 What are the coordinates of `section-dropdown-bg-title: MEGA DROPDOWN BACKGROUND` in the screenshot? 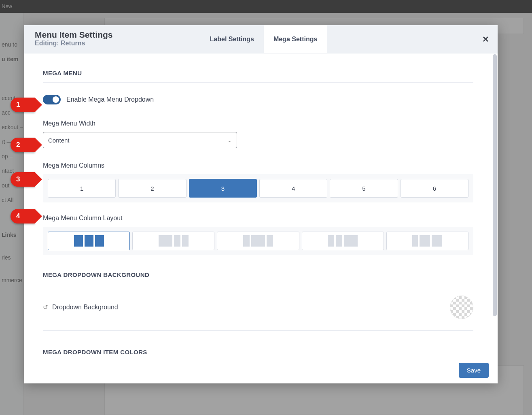 It's located at (258, 275).